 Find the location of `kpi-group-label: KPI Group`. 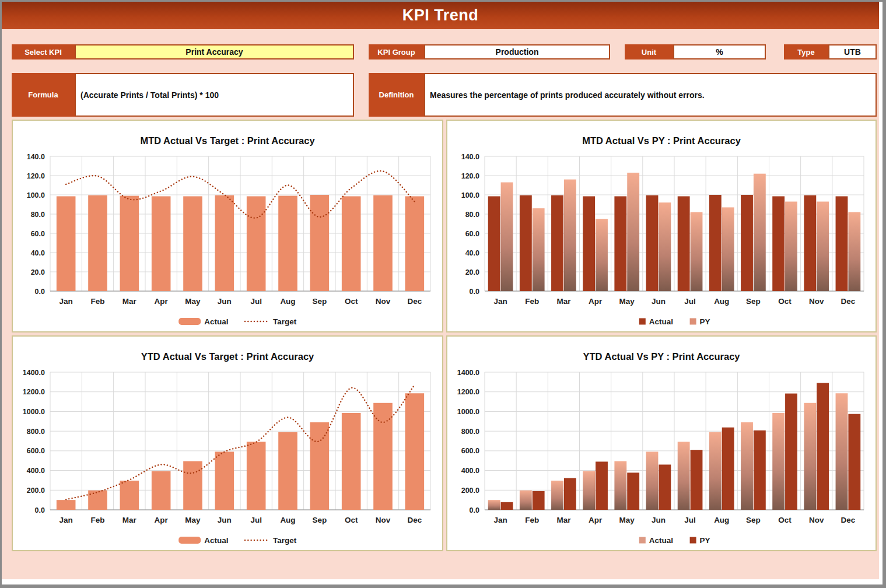

kpi-group-label: KPI Group is located at coordinates (397, 52).